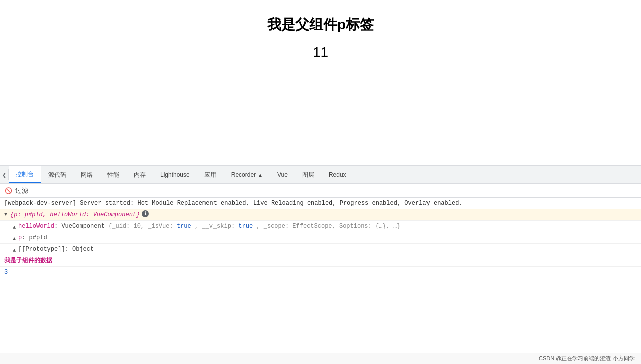 This screenshot has width=641, height=364. Describe the element at coordinates (309, 175) in the screenshot. I see `tab-layers: 图层` at that location.